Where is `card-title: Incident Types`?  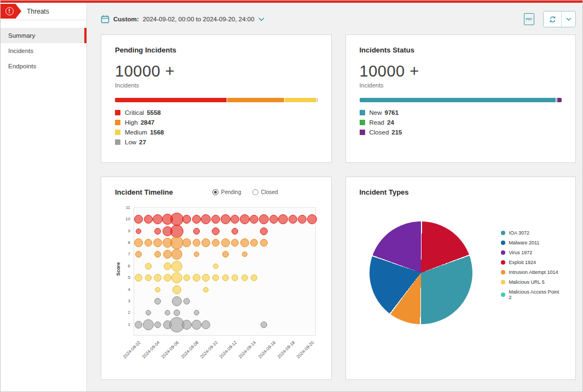
card-title: Incident Types is located at coordinates (461, 192).